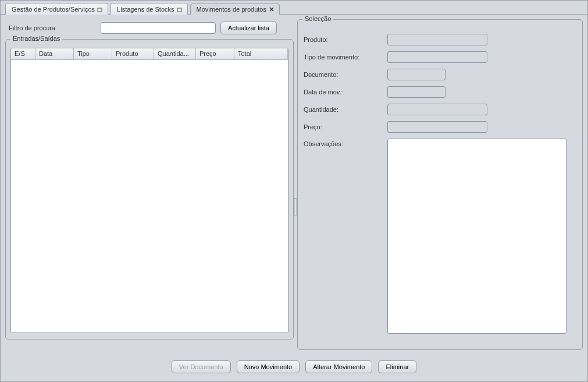 This screenshot has width=588, height=382. I want to click on col-data: Data, so click(55, 54).